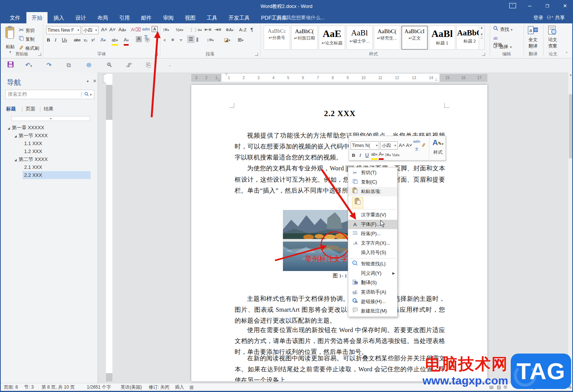 This screenshot has width=573, height=392. I want to click on distribute-button: ⫼, so click(197, 40).